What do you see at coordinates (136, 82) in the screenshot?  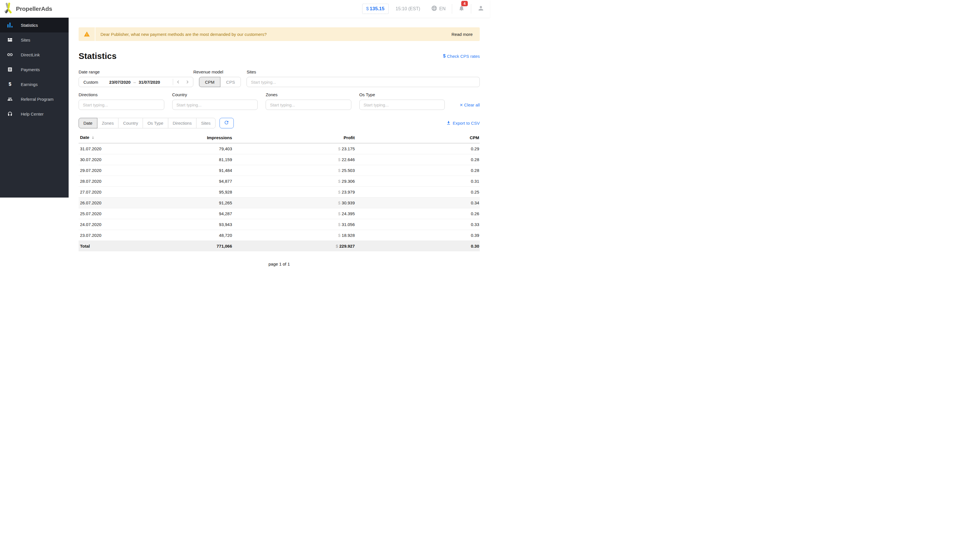 I see `date-range-picker: Custom 23/07/2020 – 31/07/2020` at bounding box center [136, 82].